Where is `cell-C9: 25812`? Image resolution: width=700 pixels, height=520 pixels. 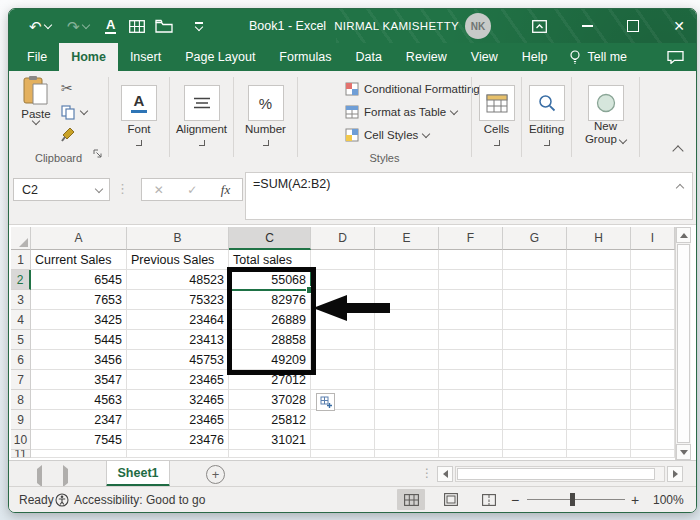 cell-C9: 25812 is located at coordinates (270, 420).